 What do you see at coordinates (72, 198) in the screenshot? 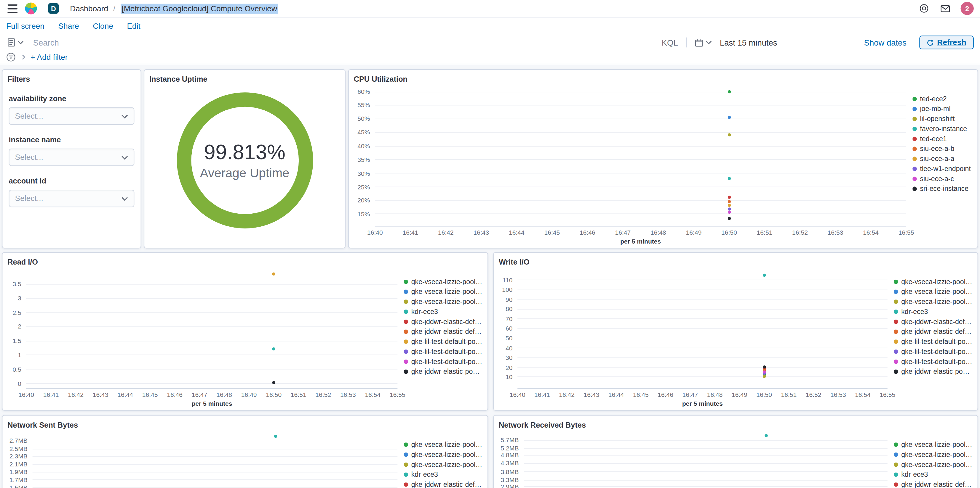
I see `account-id-select: Select...` at bounding box center [72, 198].